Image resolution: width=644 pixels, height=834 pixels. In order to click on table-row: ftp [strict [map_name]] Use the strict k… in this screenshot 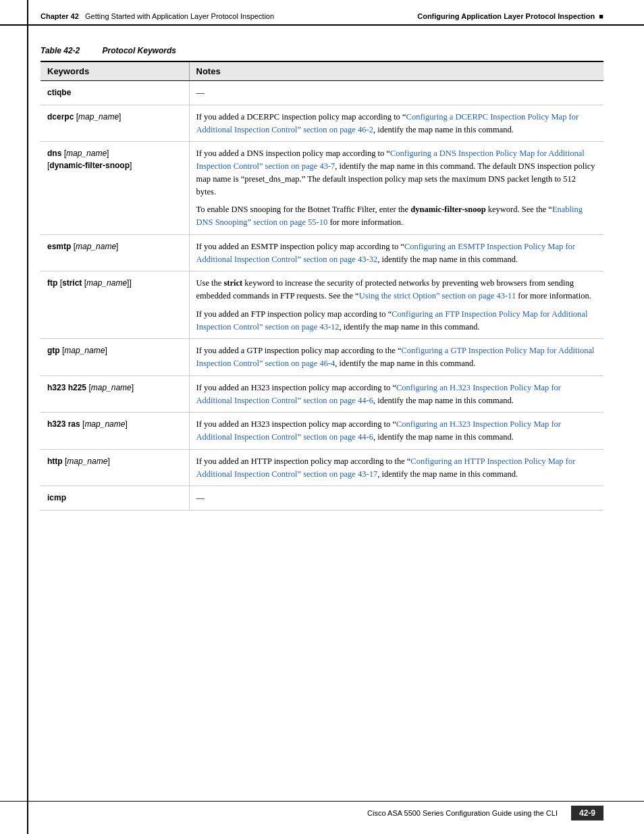, I will do `click(322, 305)`.